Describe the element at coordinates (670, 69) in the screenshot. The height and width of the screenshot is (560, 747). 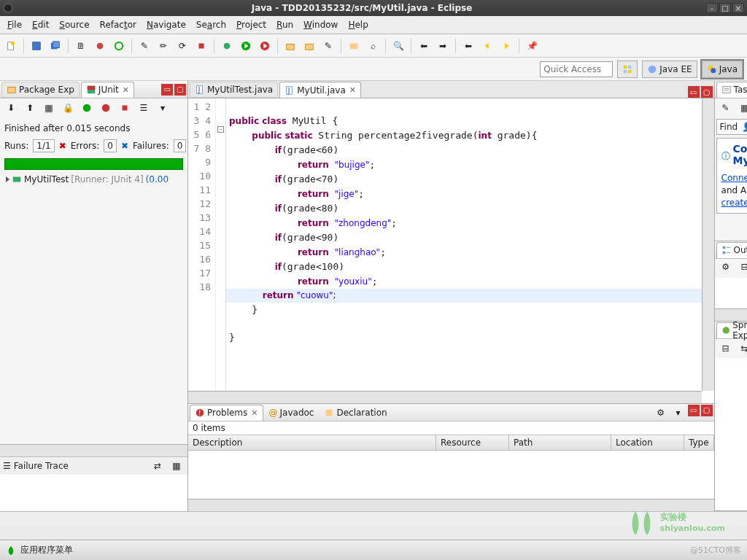
I see `perspective-javaee: Java EE` at that location.